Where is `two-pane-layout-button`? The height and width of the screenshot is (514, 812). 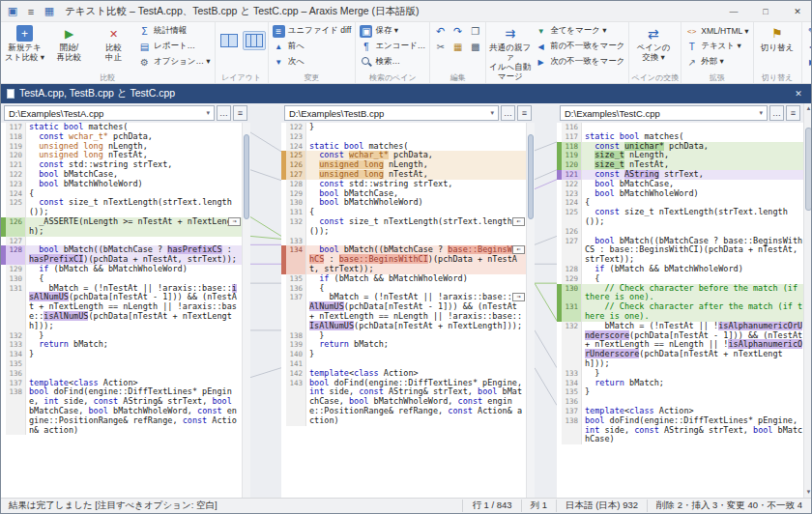 two-pane-layout-button is located at coordinates (229, 41).